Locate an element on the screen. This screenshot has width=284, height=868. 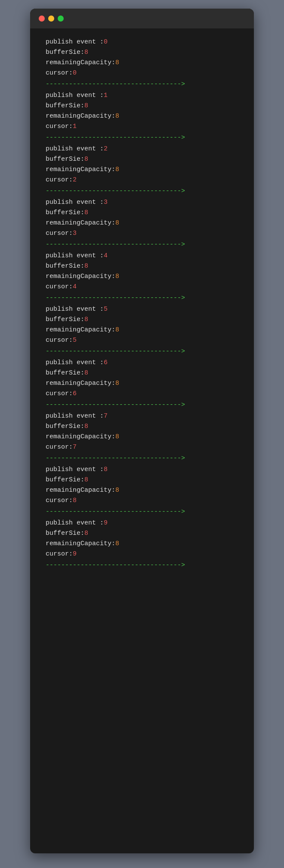
cursor-value: 0 is located at coordinates (75, 73).